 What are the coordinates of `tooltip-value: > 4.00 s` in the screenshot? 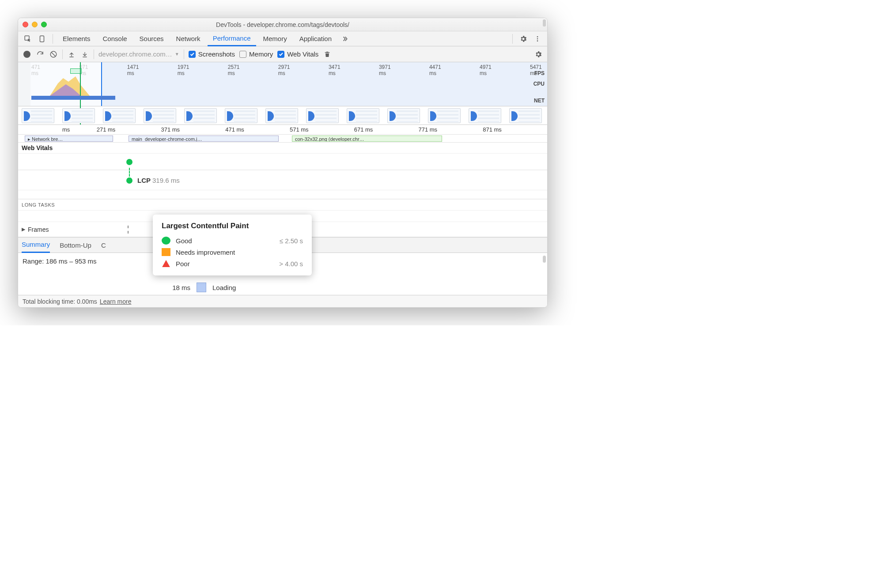 It's located at (291, 264).